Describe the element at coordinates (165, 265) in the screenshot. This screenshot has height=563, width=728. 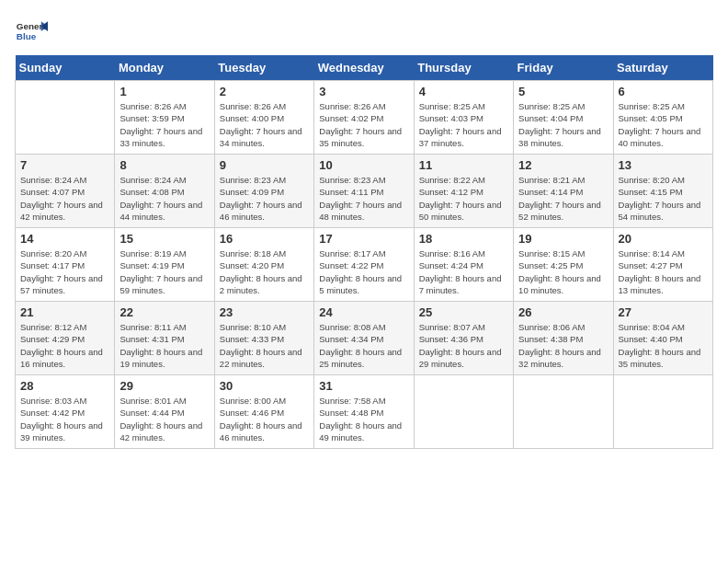
I see `calendar-cell: 15 Sunrise: 8:19 AMSunset: 4:19 PMDaylig…` at that location.